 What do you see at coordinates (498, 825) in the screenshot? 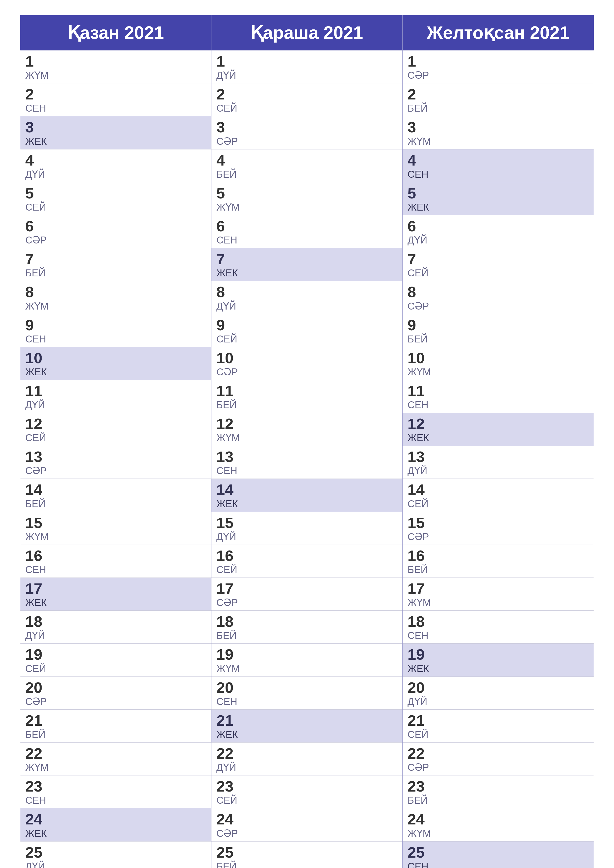
I see `day-row: 24ЖҮМ` at bounding box center [498, 825].